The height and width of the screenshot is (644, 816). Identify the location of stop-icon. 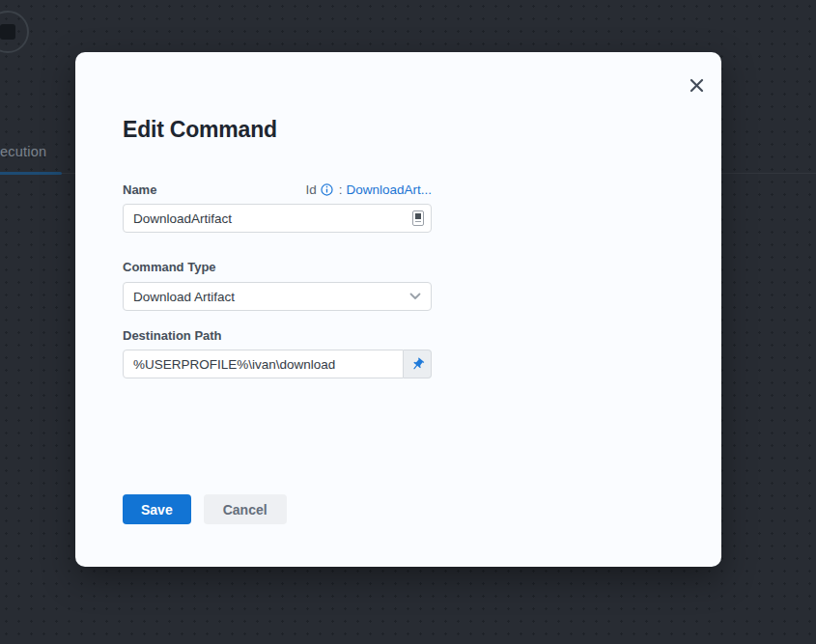
(8, 32).